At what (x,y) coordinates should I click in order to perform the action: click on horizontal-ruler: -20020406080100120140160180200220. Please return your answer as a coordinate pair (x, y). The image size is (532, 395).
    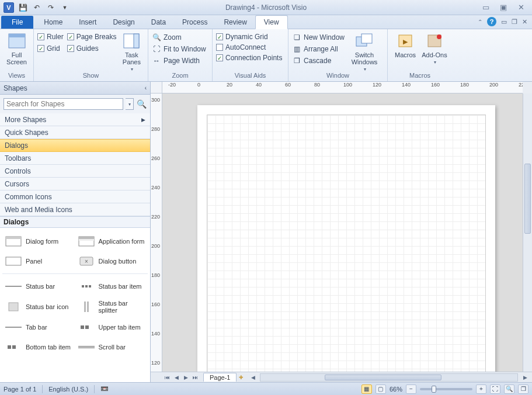
    Looking at the image, I should click on (342, 88).